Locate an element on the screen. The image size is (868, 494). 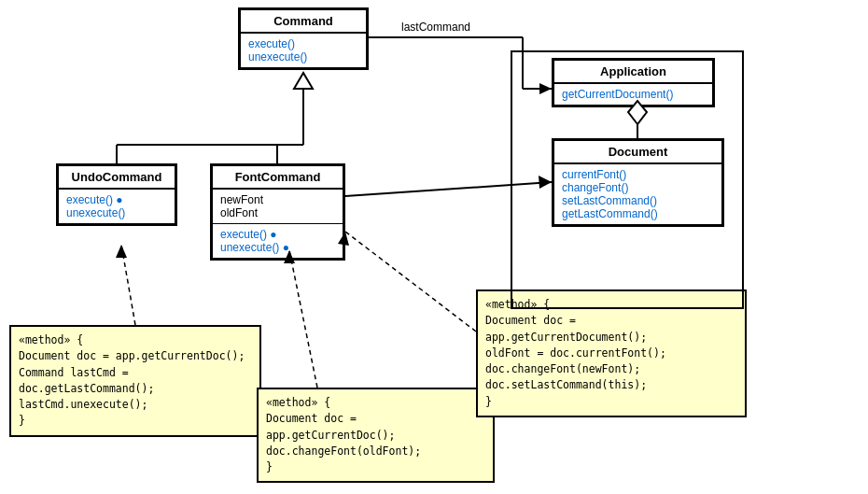
font-attrs: newFont oldFont is located at coordinates (278, 207).